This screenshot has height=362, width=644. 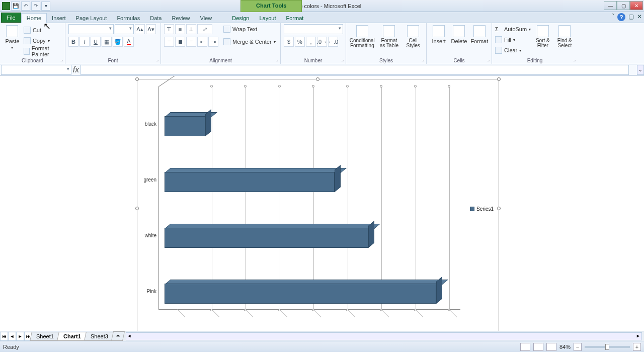 I want to click on bar-green, so click(x=253, y=180).